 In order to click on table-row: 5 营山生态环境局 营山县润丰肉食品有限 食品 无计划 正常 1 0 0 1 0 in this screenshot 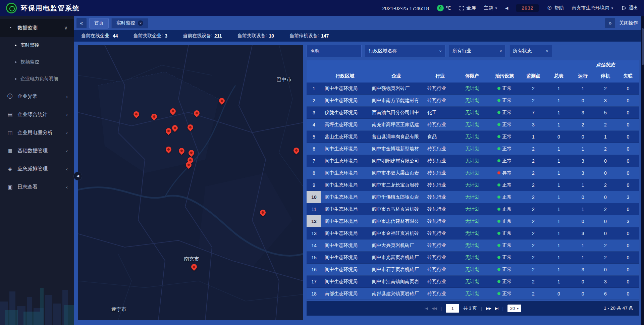, I will do `click(473, 137)`.